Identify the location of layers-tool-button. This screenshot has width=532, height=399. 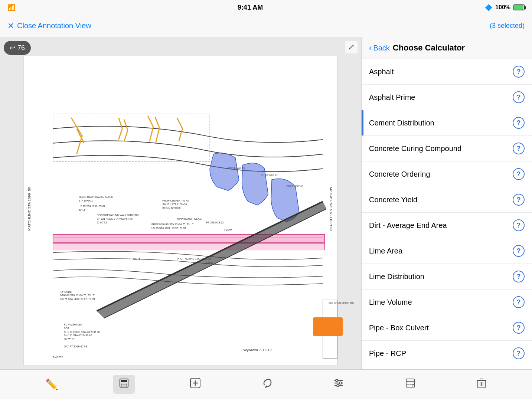
(410, 385).